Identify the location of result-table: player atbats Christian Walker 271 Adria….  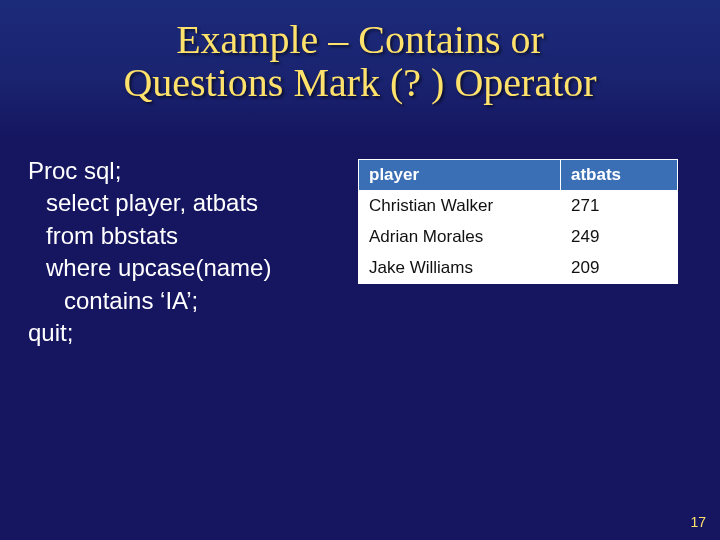
(518, 222).